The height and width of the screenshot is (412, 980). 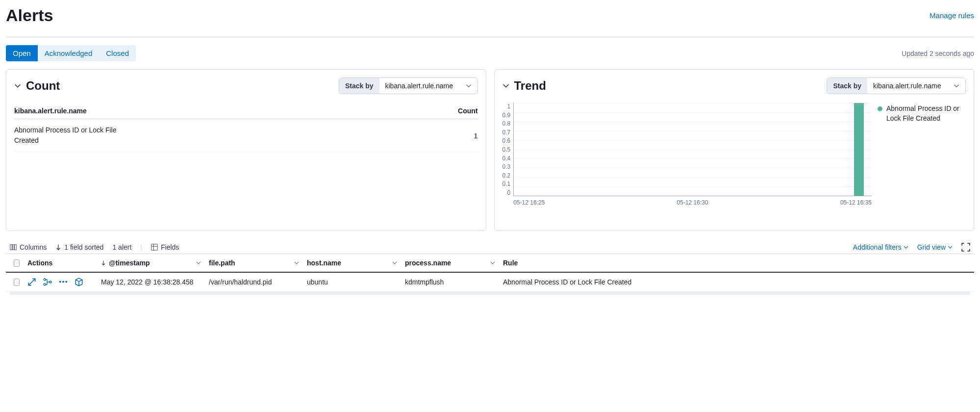 What do you see at coordinates (490, 293) in the screenshot?
I see `horizontal-scrollbar` at bounding box center [490, 293].